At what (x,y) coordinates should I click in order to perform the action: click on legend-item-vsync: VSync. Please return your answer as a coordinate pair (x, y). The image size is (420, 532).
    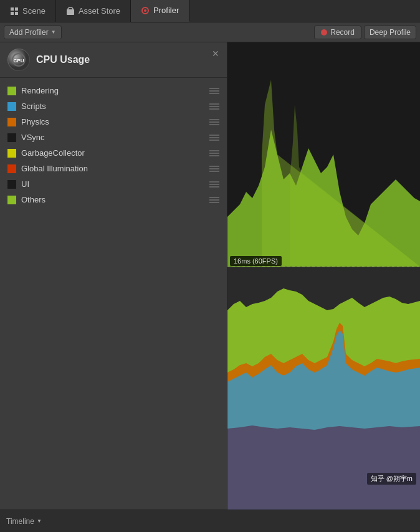
    Looking at the image, I should click on (113, 137).